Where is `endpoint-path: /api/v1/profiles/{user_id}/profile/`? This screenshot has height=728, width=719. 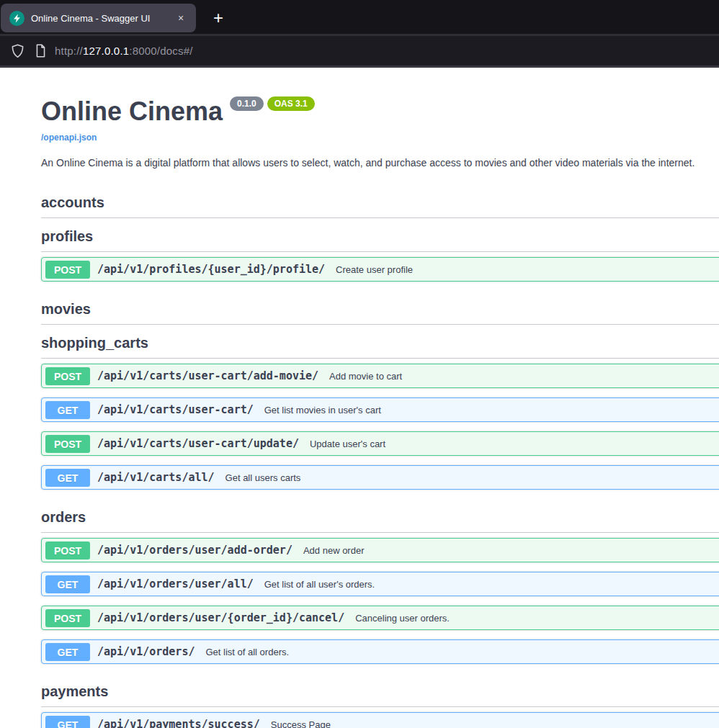
endpoint-path: /api/v1/profiles/{user_id}/profile/ is located at coordinates (211, 269).